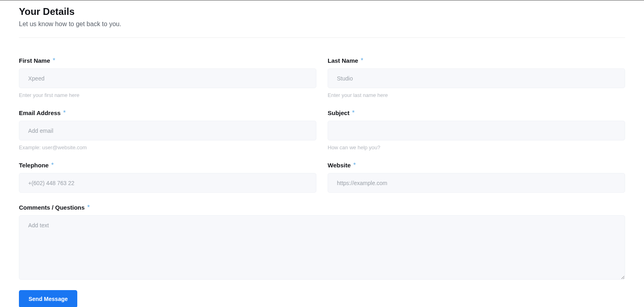  Describe the element at coordinates (167, 165) in the screenshot. I see `telephone-label-row: Telephone *` at that location.